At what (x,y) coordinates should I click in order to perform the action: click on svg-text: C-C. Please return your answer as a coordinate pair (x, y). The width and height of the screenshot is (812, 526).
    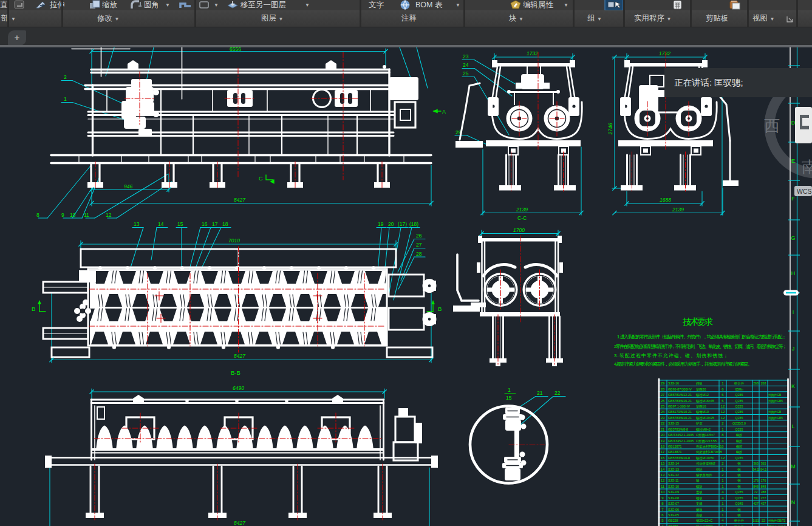
    Looking at the image, I should click on (522, 218).